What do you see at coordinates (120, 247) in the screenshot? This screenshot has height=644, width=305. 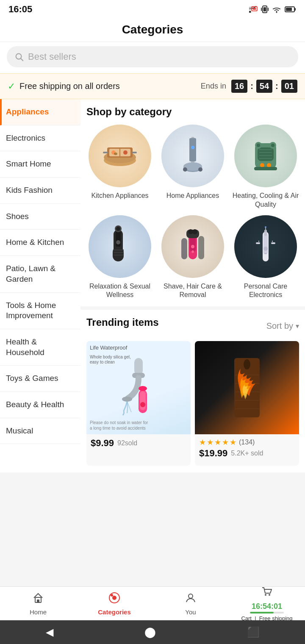 I see `category-img-relaxation` at bounding box center [120, 247].